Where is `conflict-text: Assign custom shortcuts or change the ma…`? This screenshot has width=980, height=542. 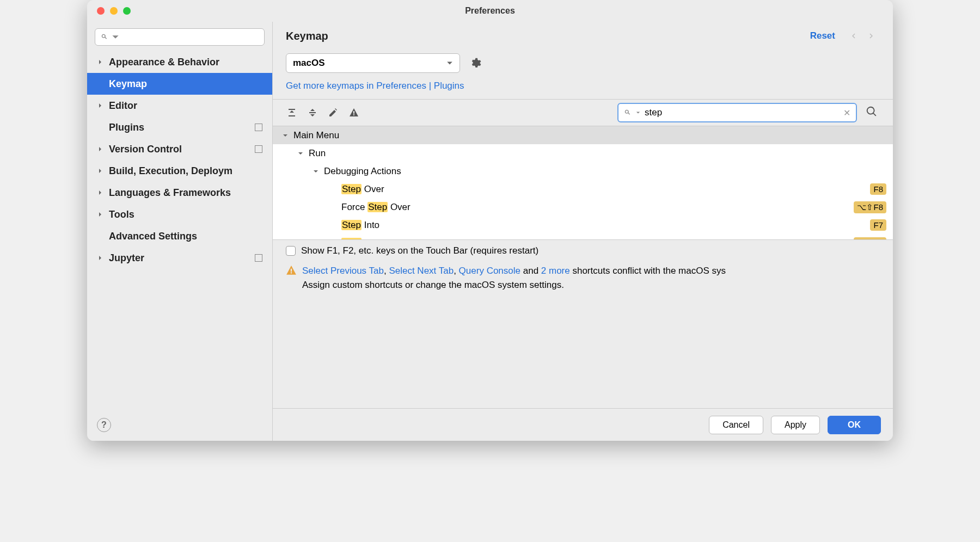 conflict-text: Assign custom shortcuts or change the ma… is located at coordinates (433, 285).